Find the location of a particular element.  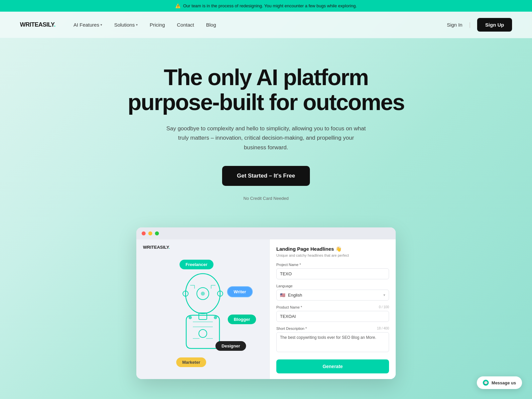

project-name-group: Project Name * is located at coordinates (332, 271).